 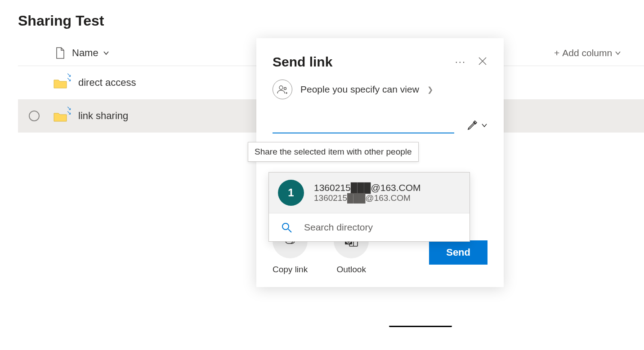 I want to click on dialog-title: Send link, so click(x=302, y=62).